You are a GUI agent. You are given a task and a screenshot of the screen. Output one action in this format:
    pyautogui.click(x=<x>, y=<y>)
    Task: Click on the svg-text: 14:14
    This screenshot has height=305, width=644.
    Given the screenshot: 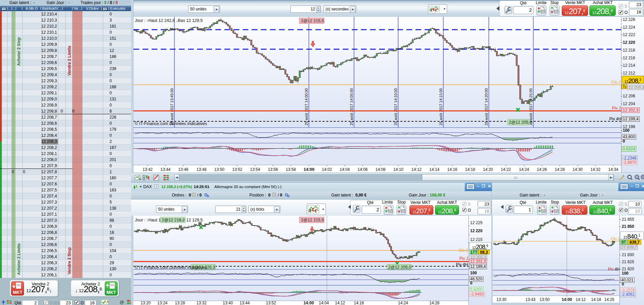 What is the action you would take?
    pyautogui.click(x=434, y=170)
    